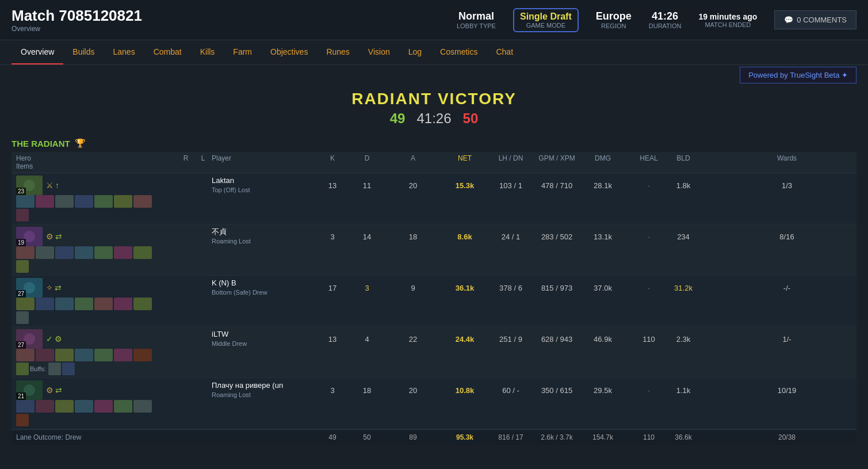 The height and width of the screenshot is (469, 868). Describe the element at coordinates (49, 288) in the screenshot. I see `role-icon-1: ✧` at that location.